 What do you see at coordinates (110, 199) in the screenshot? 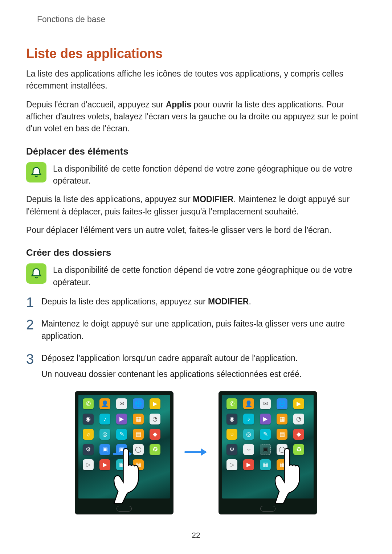
I see `move-p1a: Depuis la liste des applications, appuye…` at bounding box center [110, 199].